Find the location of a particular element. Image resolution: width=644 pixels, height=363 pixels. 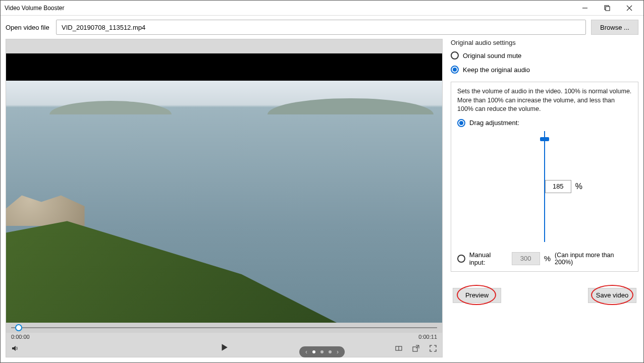

minimize-icon is located at coordinates (585, 8).